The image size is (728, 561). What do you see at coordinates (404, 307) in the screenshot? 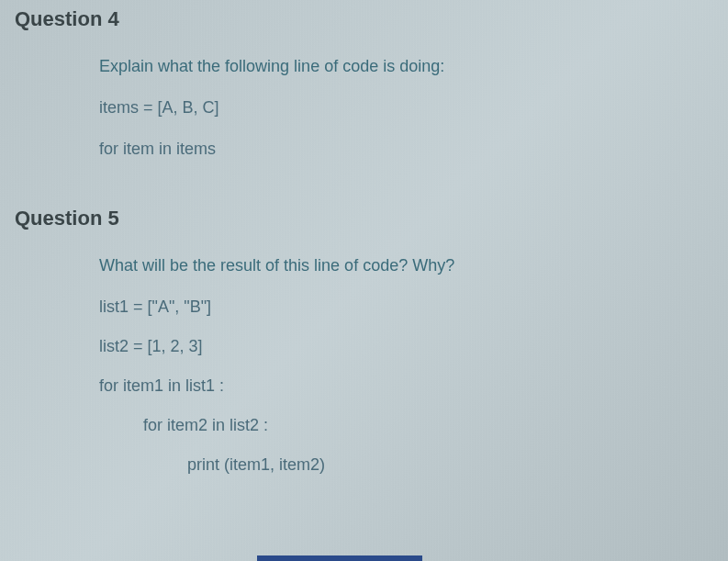
I see `q5-code-line-1: list1 = ["A", "B"]` at bounding box center [404, 307].